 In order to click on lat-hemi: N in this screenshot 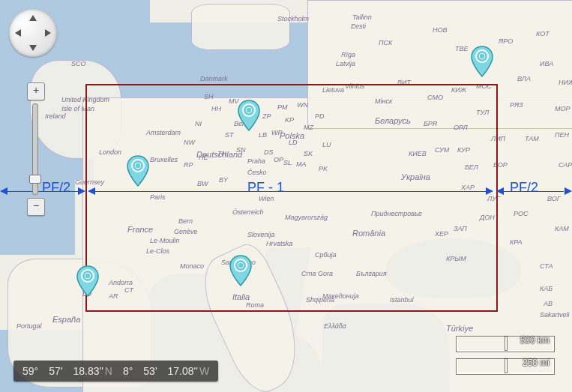, I will do `click(109, 371)`.